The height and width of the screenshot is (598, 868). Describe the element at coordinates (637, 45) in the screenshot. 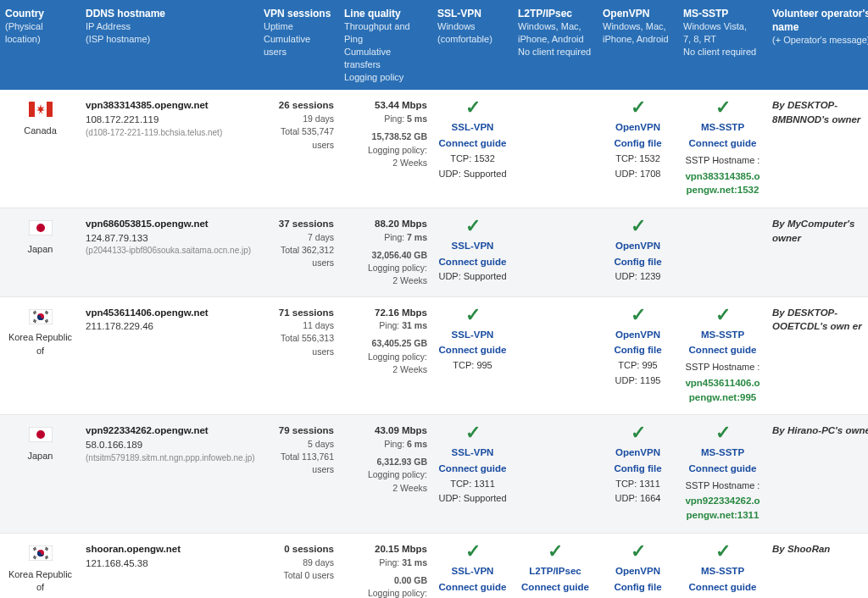

I see `col-ovpn: OpenVPN Windows, Mac, iPhone, Android` at that location.